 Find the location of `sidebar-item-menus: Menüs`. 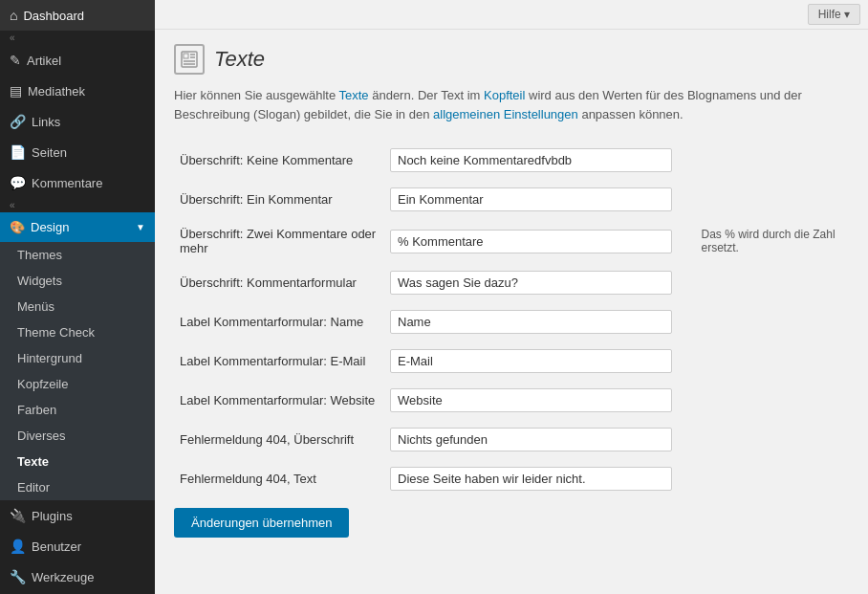

sidebar-item-menus: Menüs is located at coordinates (77, 306).